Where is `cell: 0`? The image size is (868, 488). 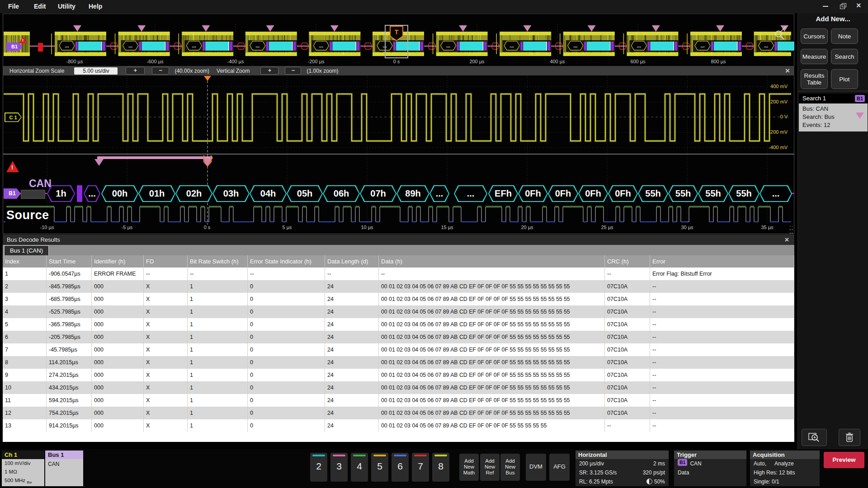 cell: 0 is located at coordinates (287, 413).